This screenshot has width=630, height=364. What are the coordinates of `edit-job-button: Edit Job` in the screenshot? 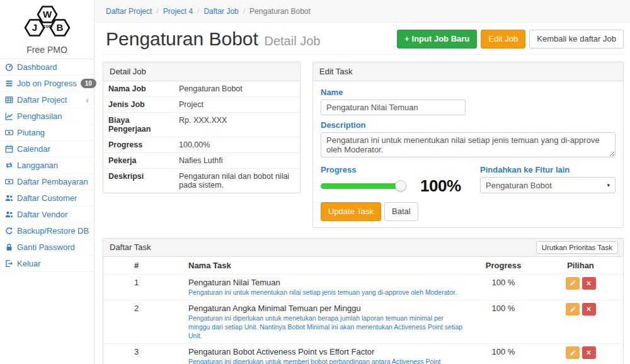 It's located at (503, 39).